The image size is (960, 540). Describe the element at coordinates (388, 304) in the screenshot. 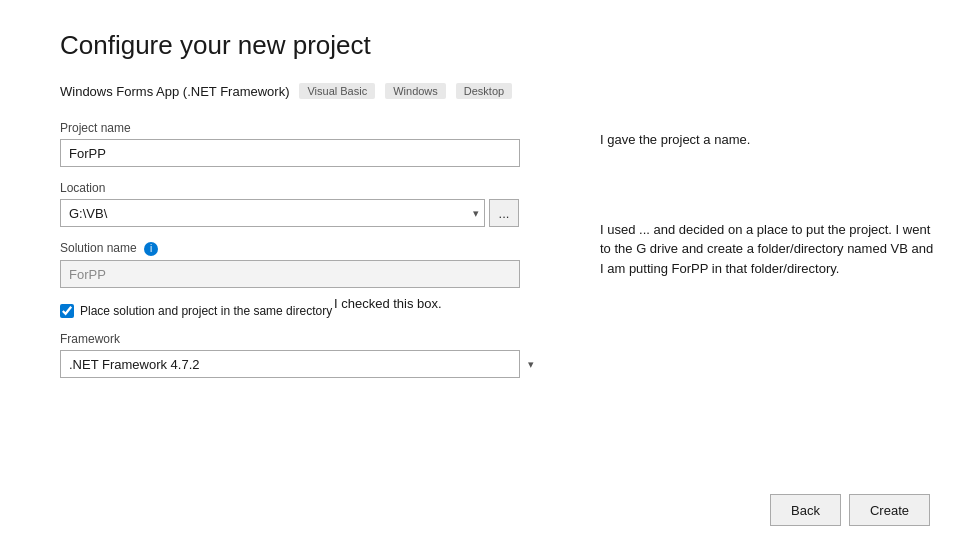

I see `annotation-3-text: I checked this box.` at that location.